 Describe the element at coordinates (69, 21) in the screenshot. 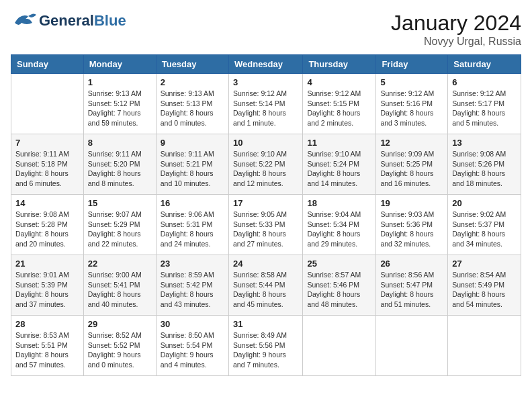

I see `logo: GeneralBlue` at that location.